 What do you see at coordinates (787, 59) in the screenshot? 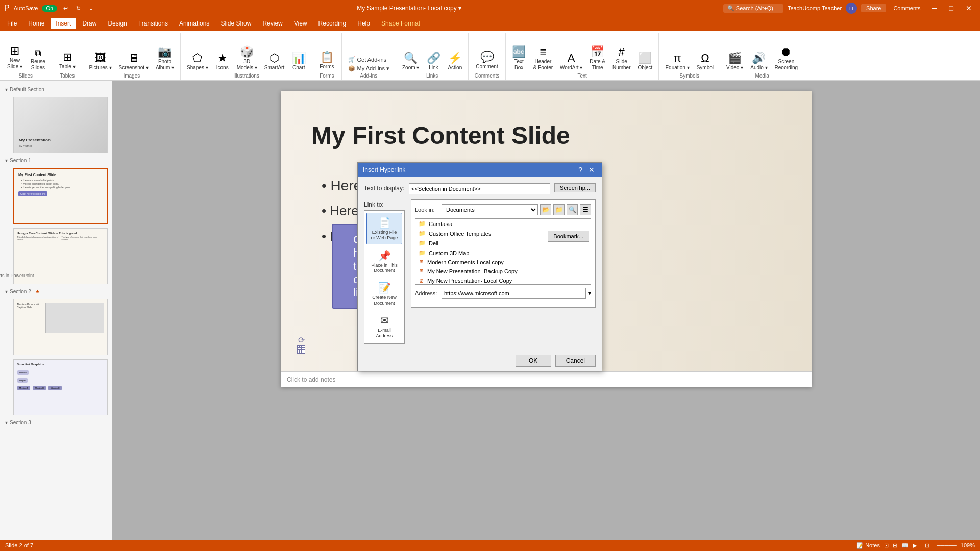
I see `screen-recording-btn: ⏺ ScreenRecording` at bounding box center [787, 59].